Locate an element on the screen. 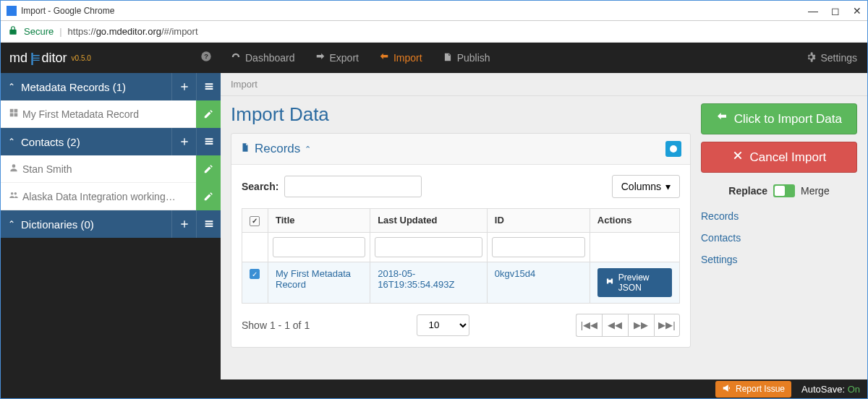 The height and width of the screenshot is (399, 868). sidebar-section-label: Metadata Records (1) is located at coordinates (96, 87).